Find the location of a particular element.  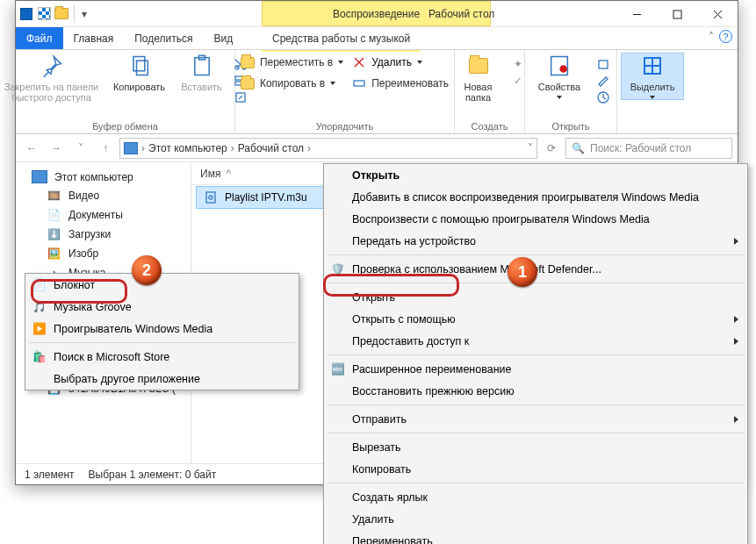

tab-home: Главная is located at coordinates (94, 39).